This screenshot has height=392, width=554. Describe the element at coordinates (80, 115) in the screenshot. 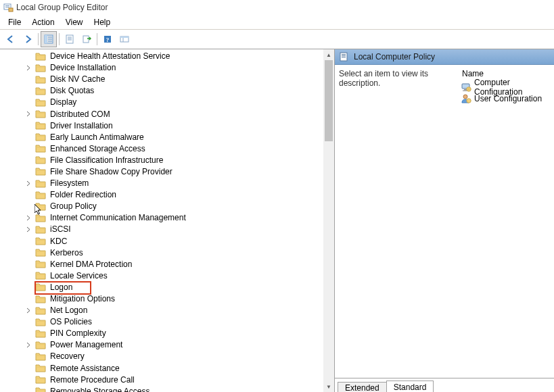

I see `tree-item-label: Distributed COM` at that location.